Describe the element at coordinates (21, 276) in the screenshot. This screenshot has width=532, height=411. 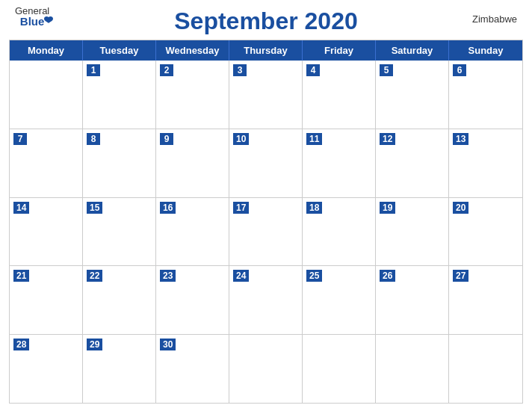
I see `day-number: 21` at that location.